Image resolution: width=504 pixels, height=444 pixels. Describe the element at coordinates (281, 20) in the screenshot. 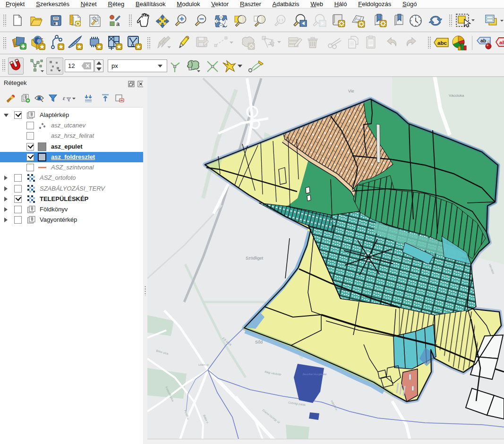

I see `svg-text: 1:1` at that location.